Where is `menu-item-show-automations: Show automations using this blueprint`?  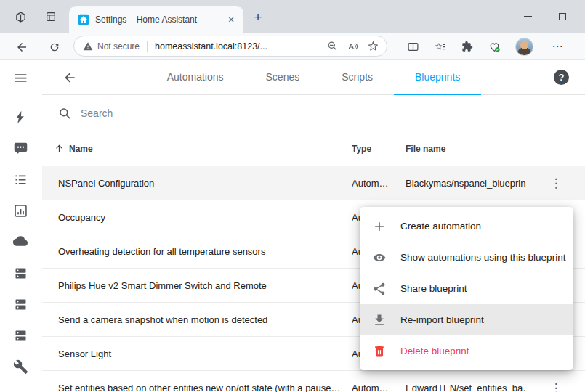 menu-item-show-automations: Show automations using this blueprint is located at coordinates (467, 257).